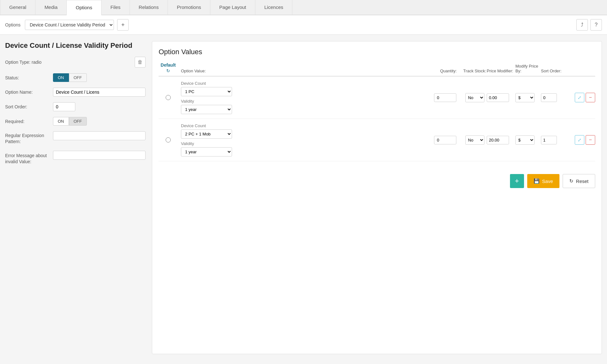  What do you see at coordinates (304, 25) in the screenshot?
I see `options-bar: Options Device Count / License Validity …` at bounding box center [304, 25].